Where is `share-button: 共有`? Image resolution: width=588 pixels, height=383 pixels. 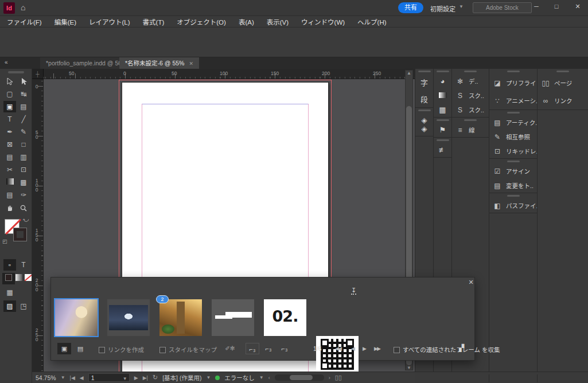
share-button: 共有 is located at coordinates (411, 8).